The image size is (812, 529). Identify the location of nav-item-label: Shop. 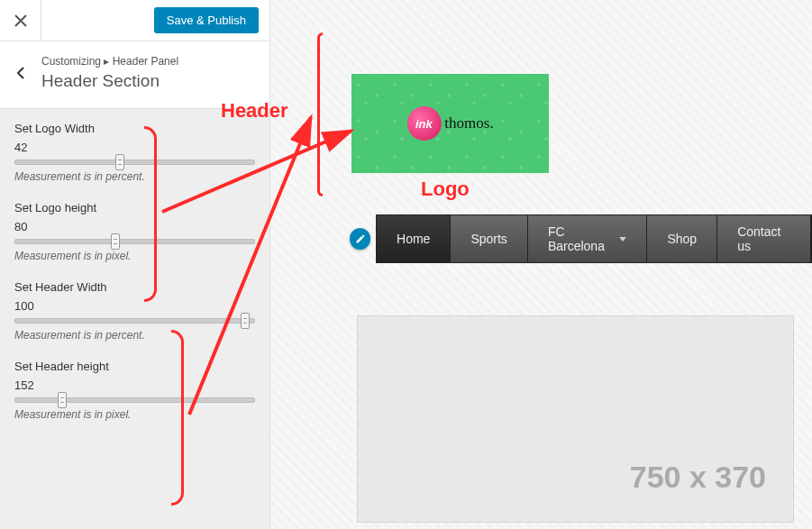
(681, 239).